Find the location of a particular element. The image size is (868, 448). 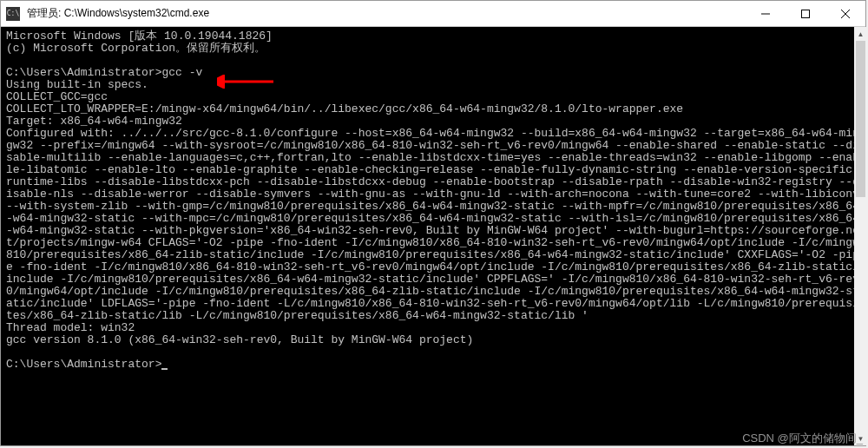

minimize-icon is located at coordinates (766, 14).